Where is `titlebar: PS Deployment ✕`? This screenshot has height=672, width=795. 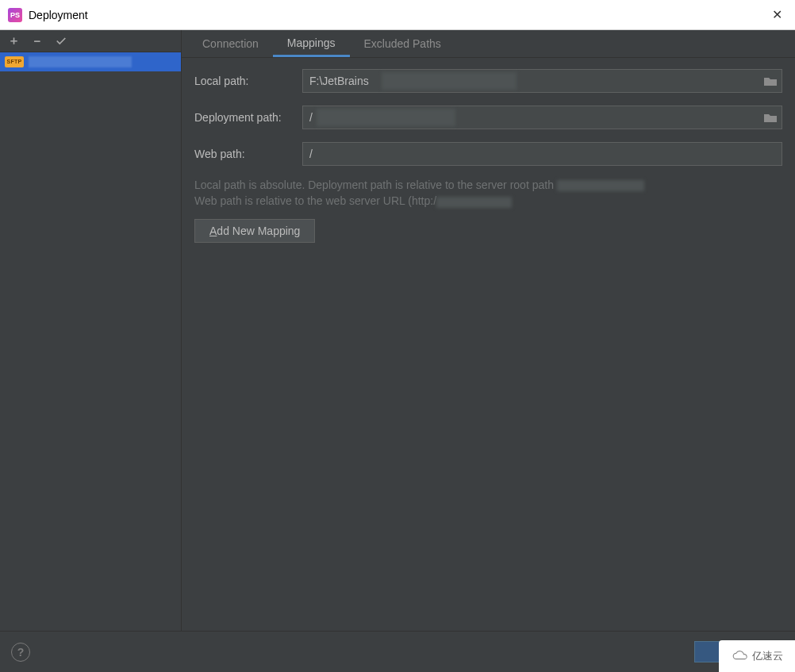
titlebar: PS Deployment ✕ is located at coordinates (398, 15).